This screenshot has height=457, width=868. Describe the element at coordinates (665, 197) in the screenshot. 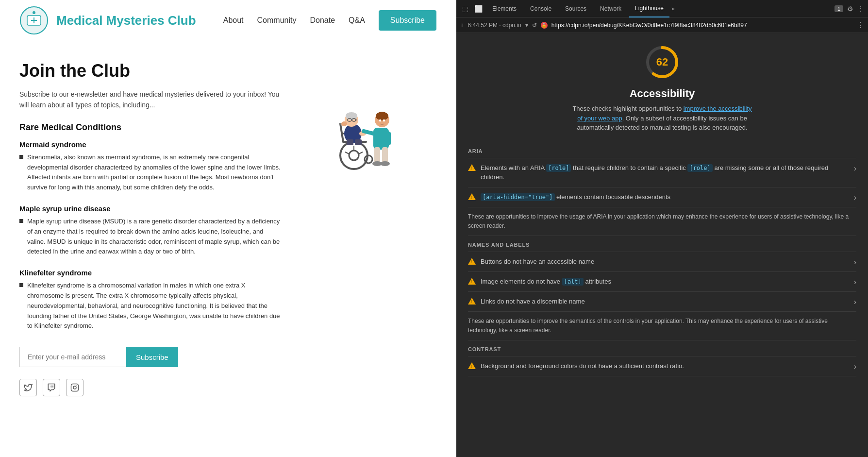

I see `aria-audit-text-2: [aria-hidden="true"] elements contain fo…` at that location.